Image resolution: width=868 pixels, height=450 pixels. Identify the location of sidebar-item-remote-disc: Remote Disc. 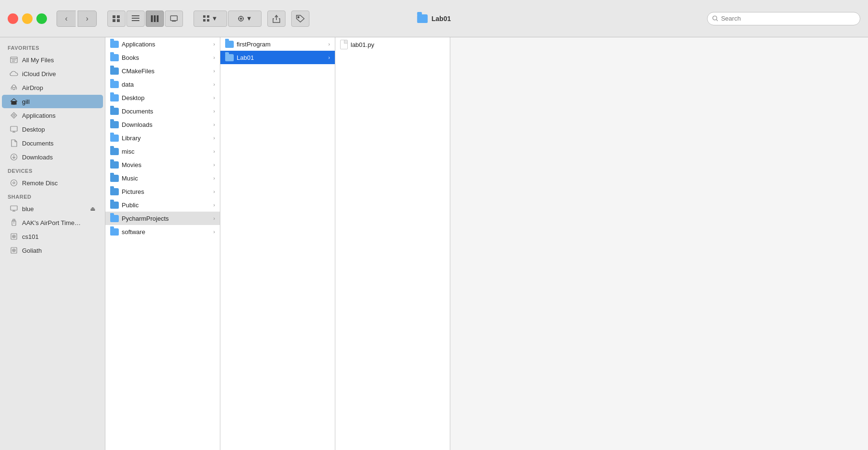
(53, 183).